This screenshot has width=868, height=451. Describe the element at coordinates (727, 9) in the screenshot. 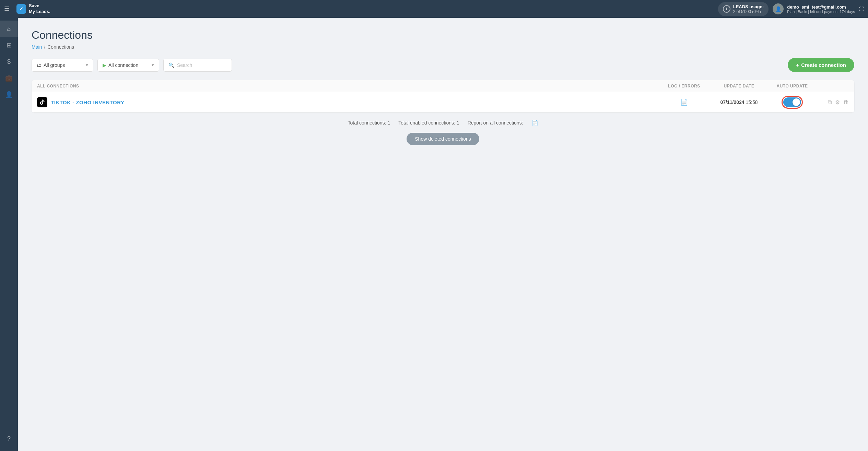

I see `info-icon: i` at that location.